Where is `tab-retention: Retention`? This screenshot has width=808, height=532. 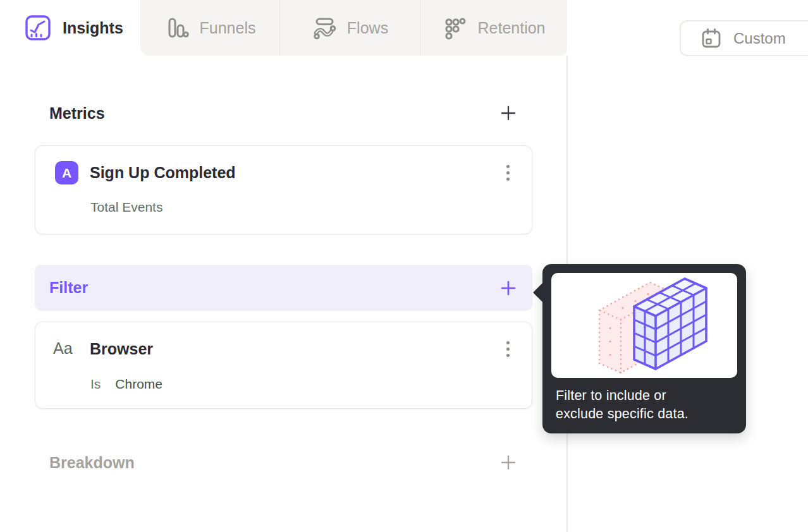 tab-retention: Retention is located at coordinates (493, 28).